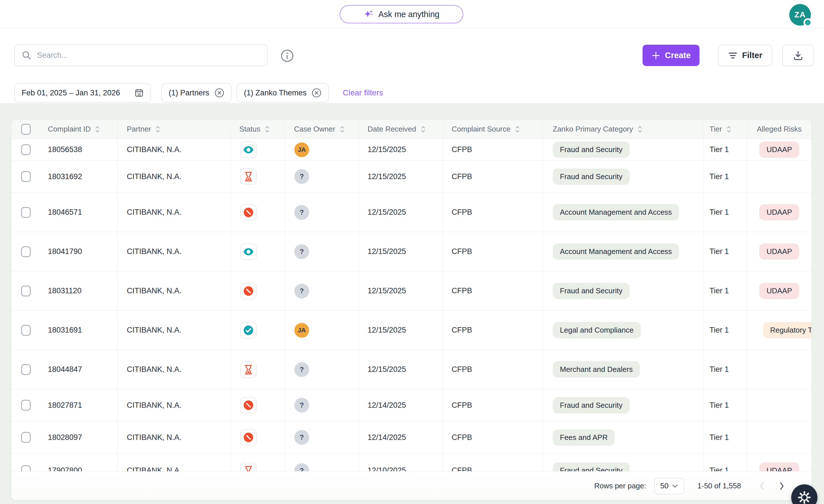  I want to click on header-partner: Partner, so click(174, 129).